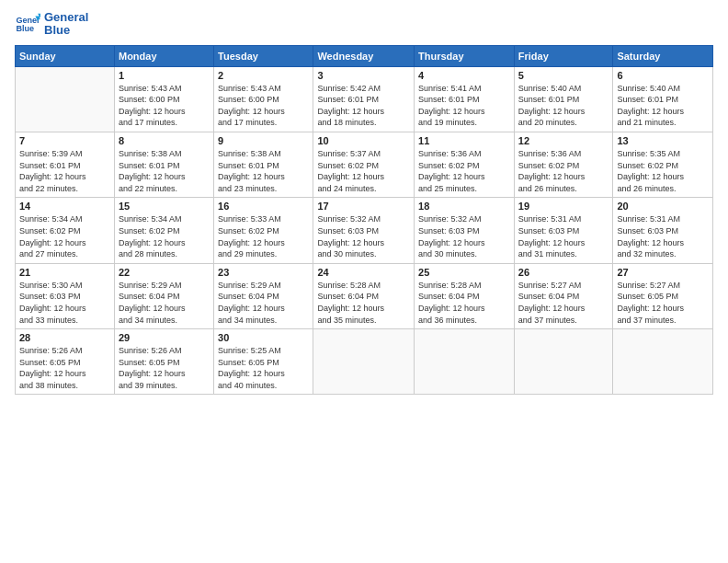 This screenshot has width=728, height=563. I want to click on day-number: 3, so click(364, 75).